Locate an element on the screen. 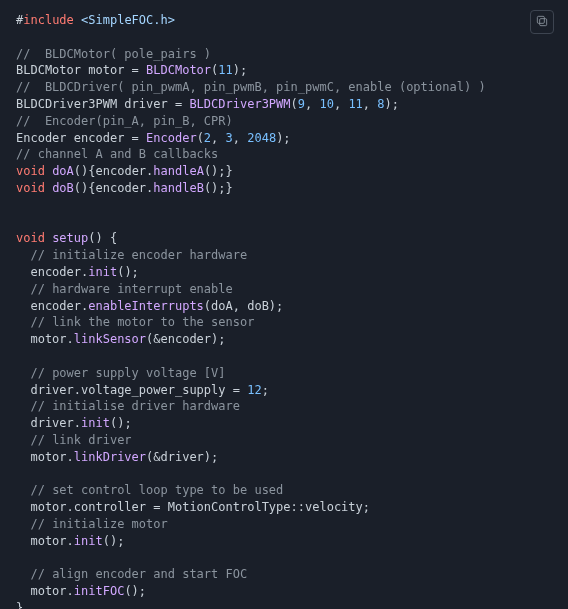 This screenshot has width=568, height=609. code-token: void is located at coordinates (30, 171).